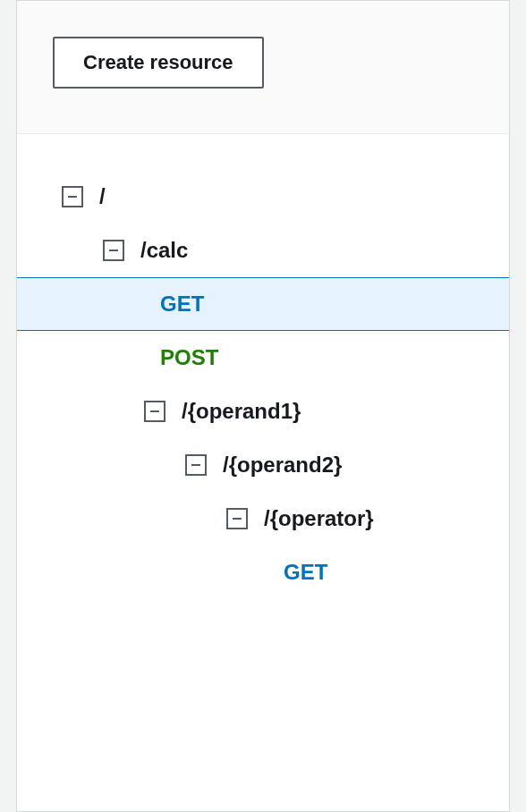 This screenshot has width=526, height=812. I want to click on resource-label: /{operand1}, so click(242, 411).